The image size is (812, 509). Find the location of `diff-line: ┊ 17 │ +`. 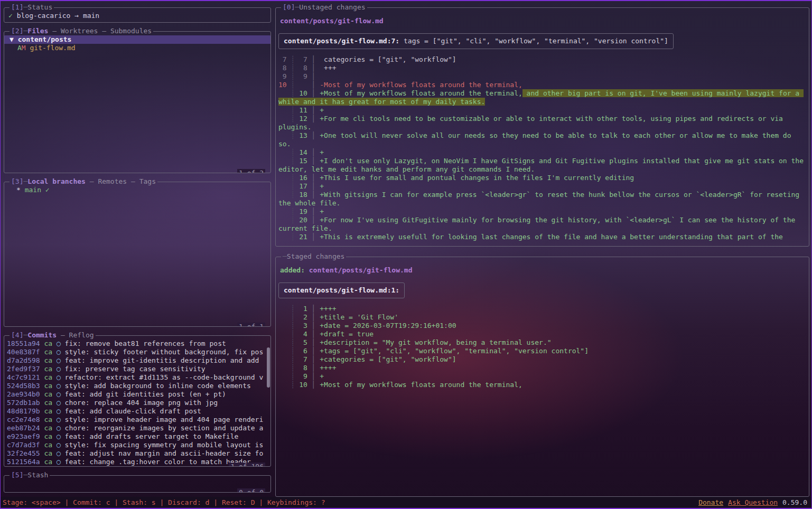

diff-line: ┊ 17 │ + is located at coordinates (542, 186).